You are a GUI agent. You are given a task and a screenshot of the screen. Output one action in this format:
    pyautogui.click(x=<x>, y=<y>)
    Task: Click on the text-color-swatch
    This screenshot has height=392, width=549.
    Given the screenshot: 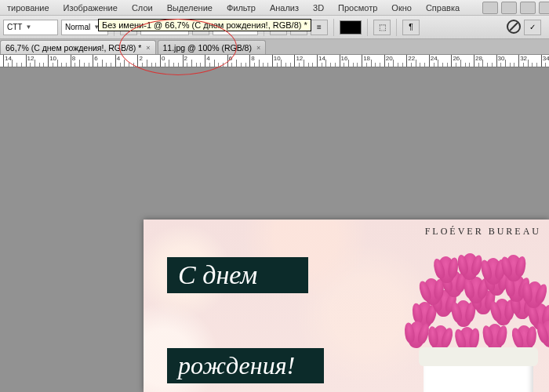 What is the action you would take?
    pyautogui.click(x=351, y=27)
    